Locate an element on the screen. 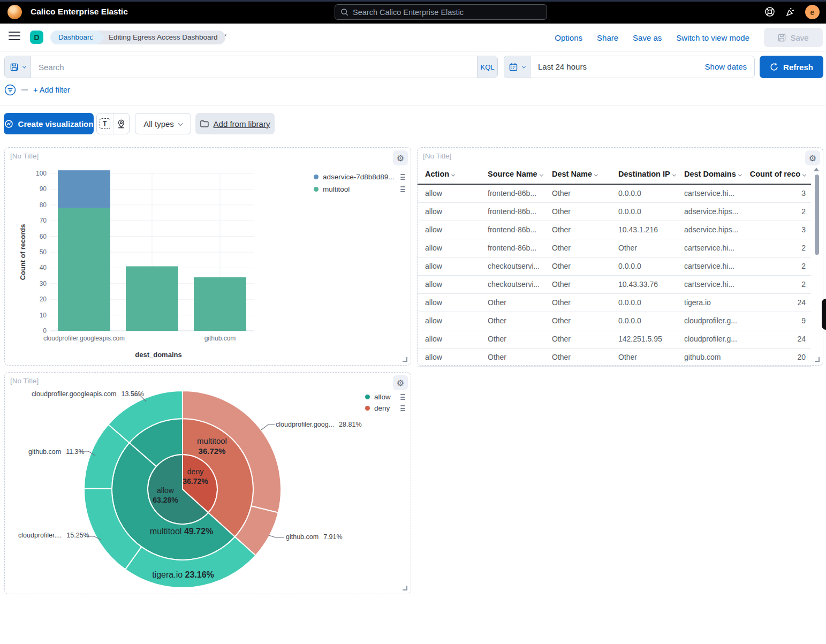  svg-text: dest_domains is located at coordinates (158, 354).